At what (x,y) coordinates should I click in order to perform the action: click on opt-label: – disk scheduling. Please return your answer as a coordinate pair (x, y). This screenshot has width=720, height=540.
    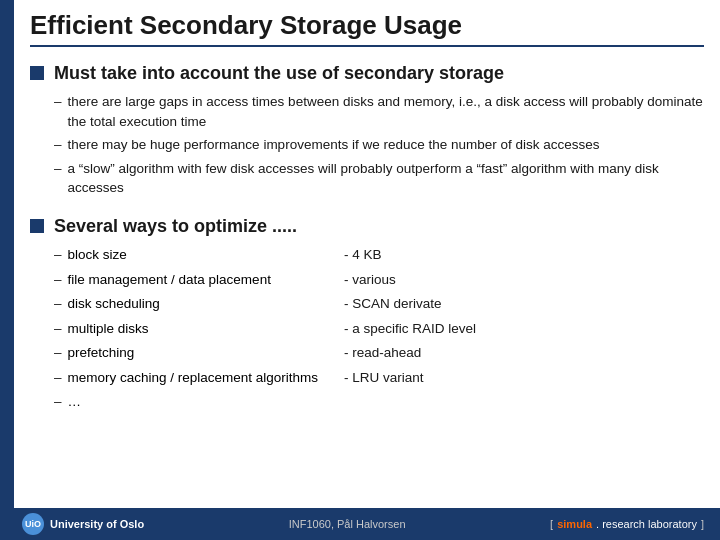
    Looking at the image, I should click on (199, 304).